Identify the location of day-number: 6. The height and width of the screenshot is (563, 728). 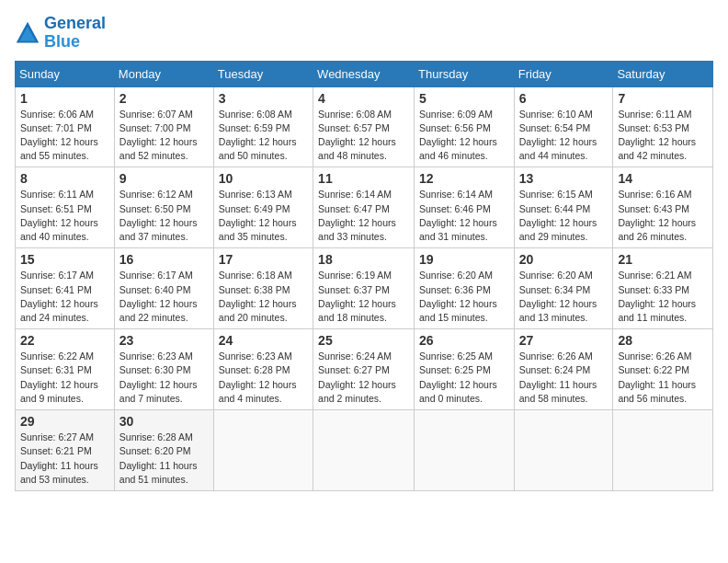
(564, 98).